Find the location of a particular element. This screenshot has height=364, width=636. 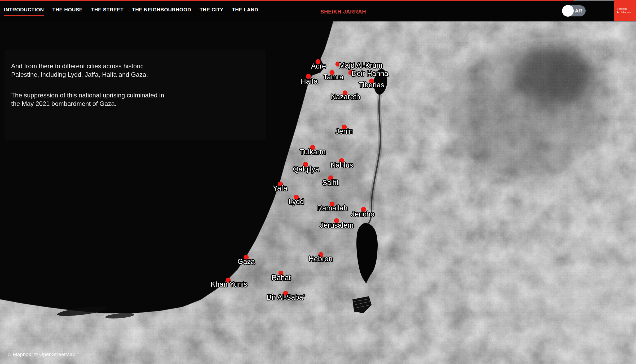

nav-item: INTRODUCTION is located at coordinates (24, 11).